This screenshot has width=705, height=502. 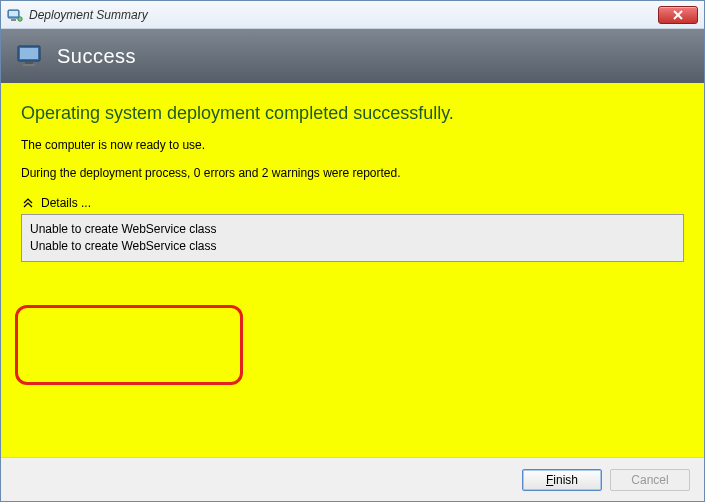 I want to click on dialog-footer: Finish Cancel, so click(x=352, y=479).